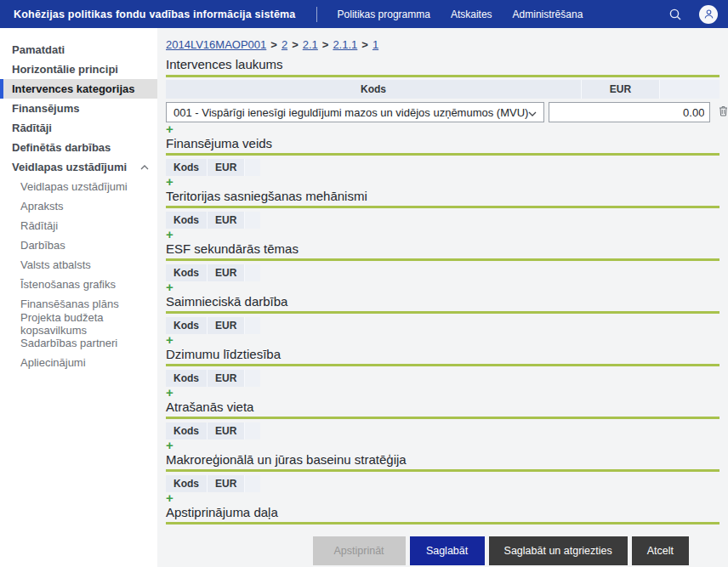 Image resolution: width=728 pixels, height=567 pixels. I want to click on section-intervences-laukums: Intervences laukums Kods EUR 001 - Vispā…, so click(442, 94).